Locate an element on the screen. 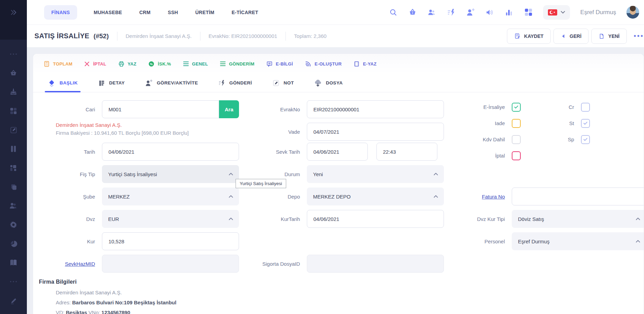  page-title: SATIŞ İRSALİYE is located at coordinates (62, 36).